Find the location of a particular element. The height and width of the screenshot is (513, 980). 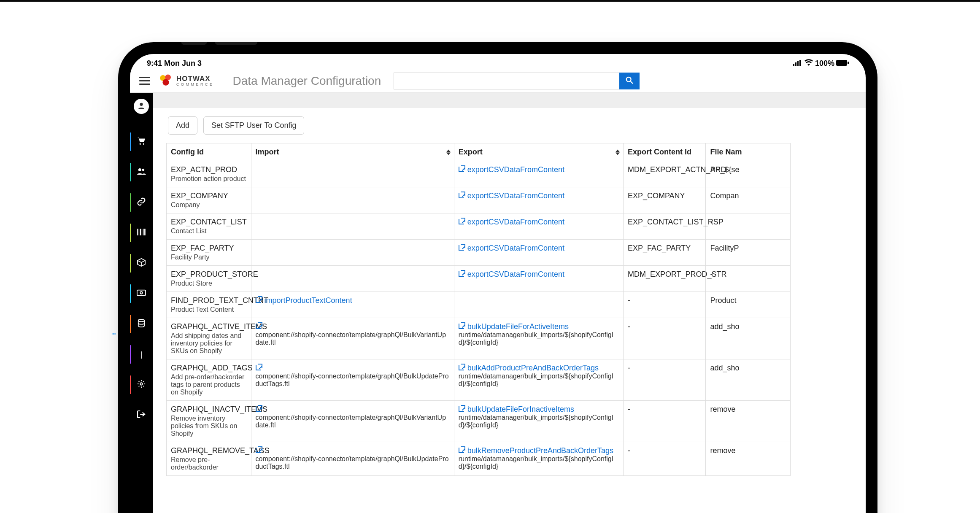

cell-file-name: Product is located at coordinates (748, 305).